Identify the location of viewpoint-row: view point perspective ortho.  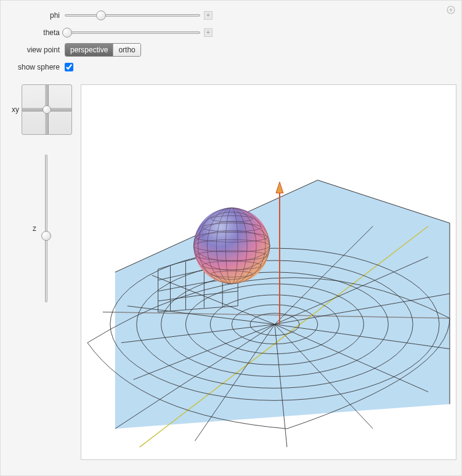
(231, 50).